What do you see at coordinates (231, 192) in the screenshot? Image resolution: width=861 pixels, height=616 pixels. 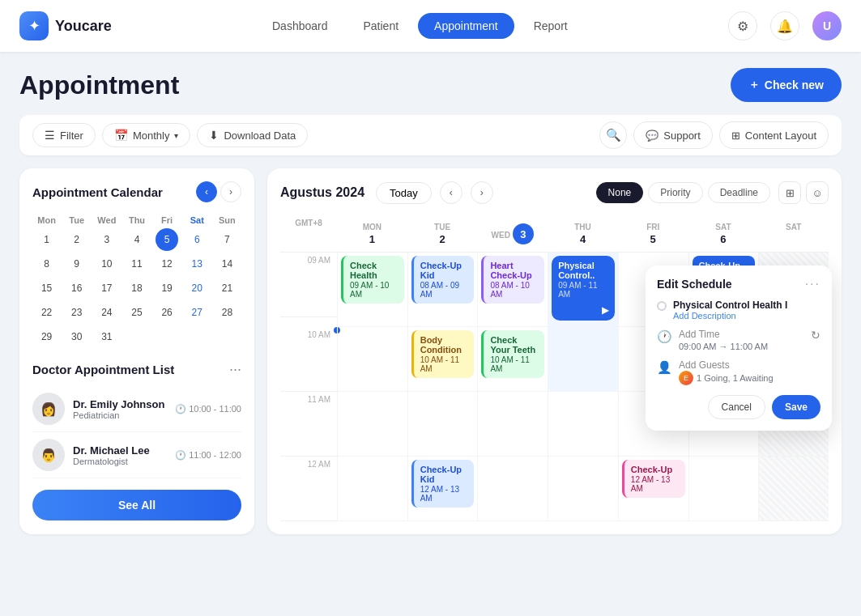 I see `next-month-button: ›` at bounding box center [231, 192].